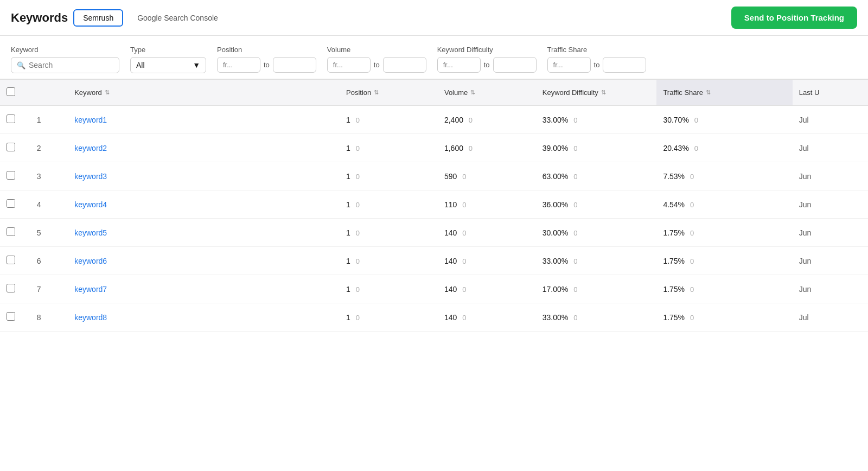 This screenshot has height=471, width=868. Describe the element at coordinates (434, 261) in the screenshot. I see `table-row: 6 keyword6 1 0 140 0 33.00% 0 1.75% 0 Ju…` at that location.